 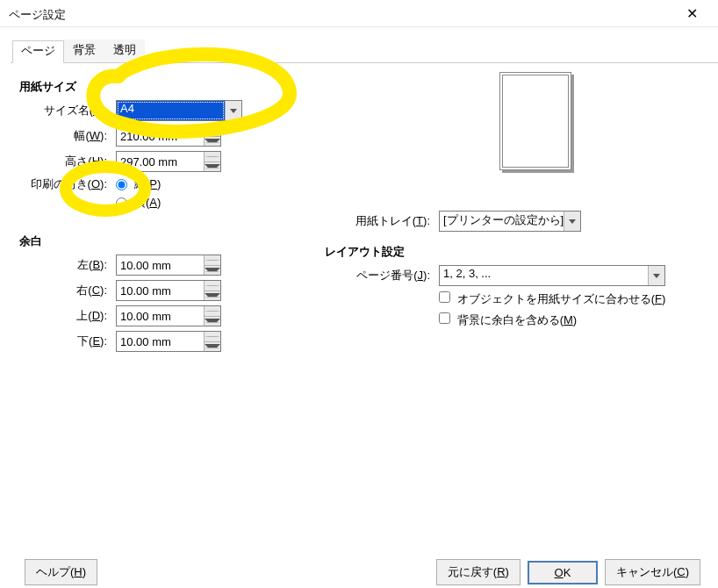 I want to click on size-name-value: A4, so click(x=170, y=111).